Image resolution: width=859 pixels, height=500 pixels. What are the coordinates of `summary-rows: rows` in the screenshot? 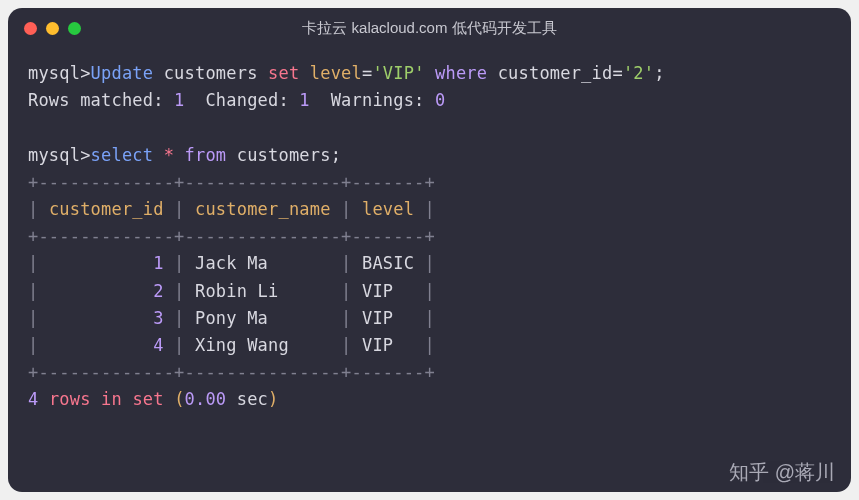 It's located at (70, 399).